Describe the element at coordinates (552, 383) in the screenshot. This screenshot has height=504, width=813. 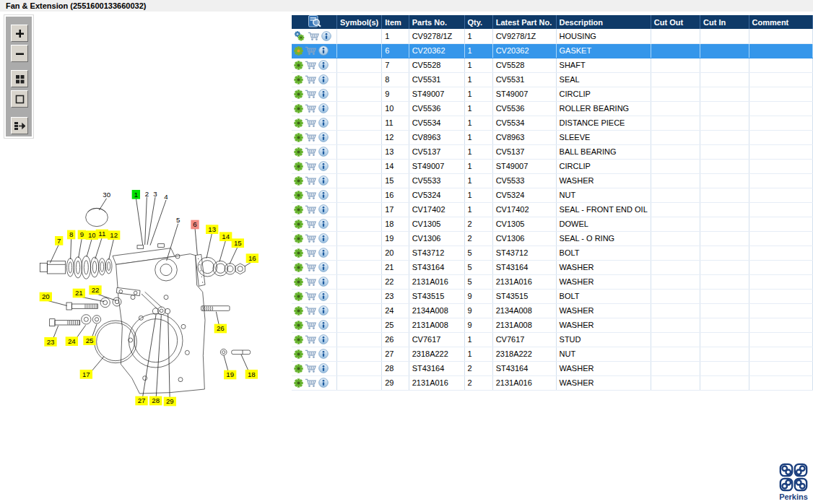
I see `table-row: 292131A01622131A016WASHER` at that location.